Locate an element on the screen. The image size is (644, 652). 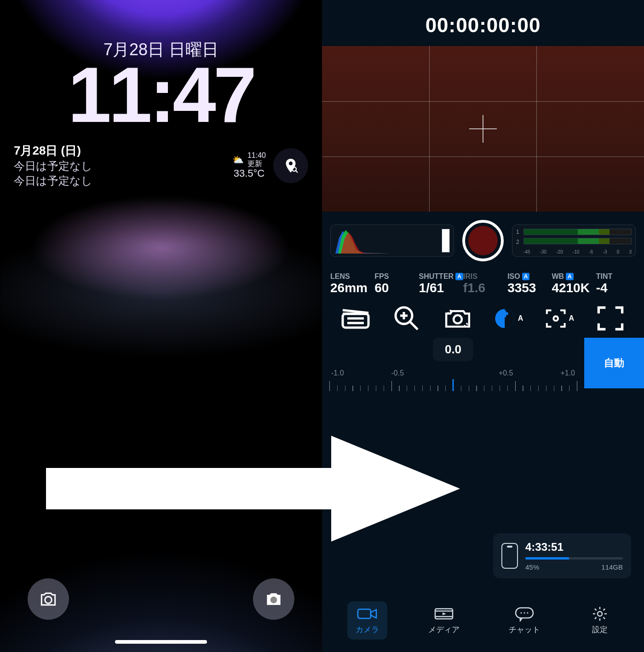
tab-media: メディア is located at coordinates (444, 620).